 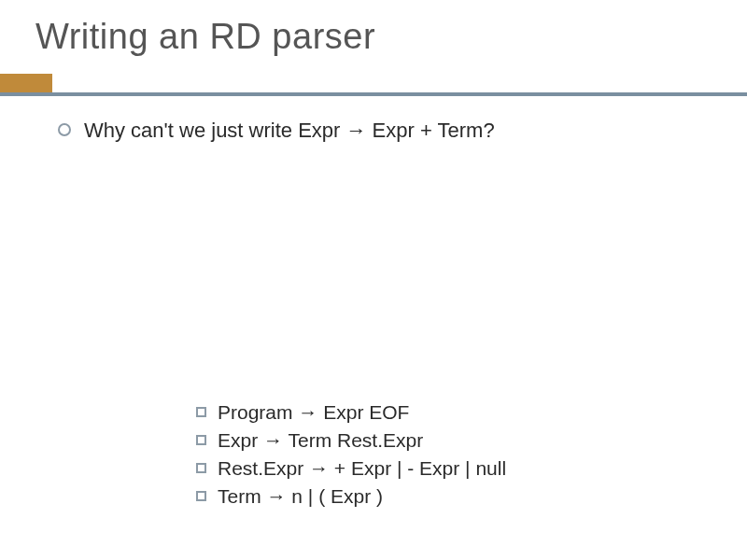 What do you see at coordinates (301, 497) in the screenshot?
I see `grammar-rule-text: Term → n | ( Expr )` at bounding box center [301, 497].